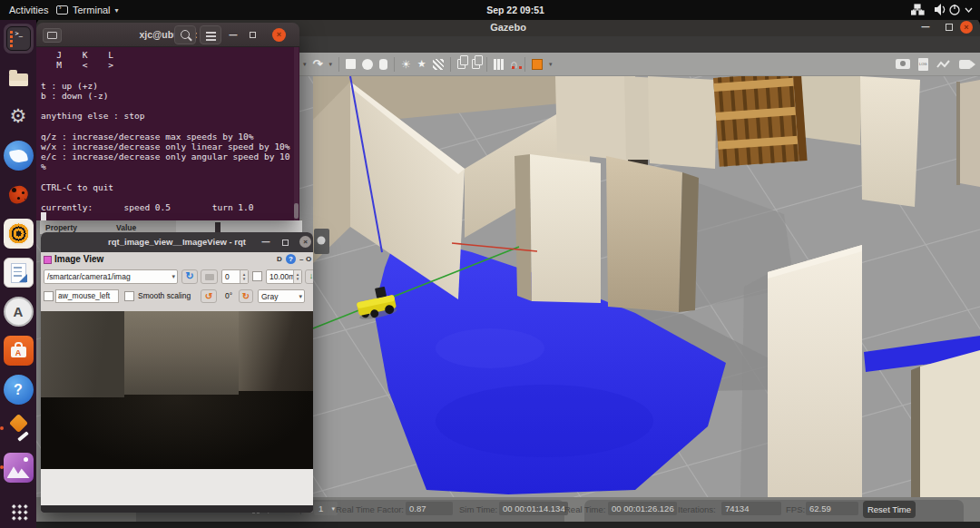 Image resolution: width=980 pixels, height=528 pixels. What do you see at coordinates (18, 512) in the screenshot?
I see `dock-item-show-applications` at bounding box center [18, 512].